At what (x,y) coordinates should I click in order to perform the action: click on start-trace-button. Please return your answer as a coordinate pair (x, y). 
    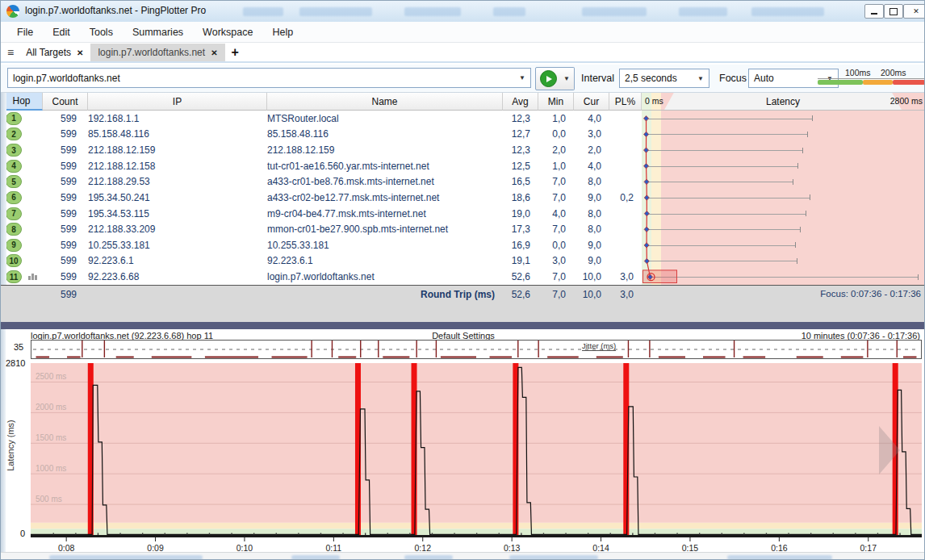
    Looking at the image, I should click on (549, 79).